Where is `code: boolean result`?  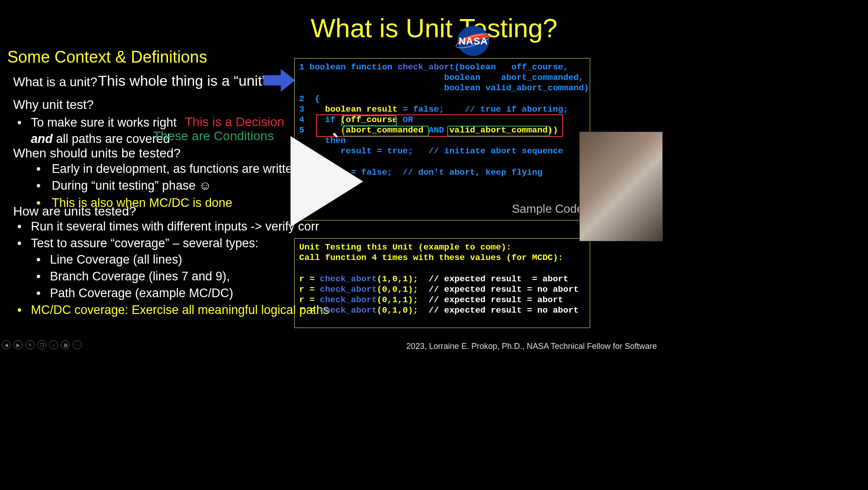 code: boolean result is located at coordinates (361, 109).